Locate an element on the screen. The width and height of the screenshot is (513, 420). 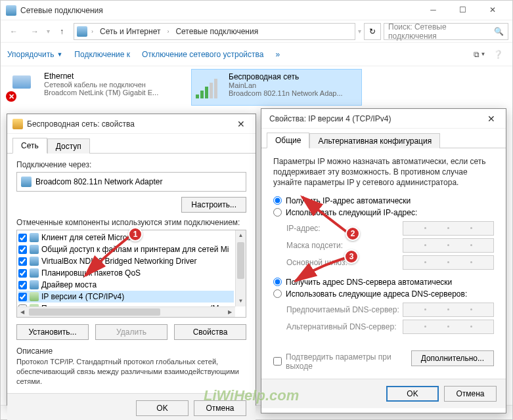
connection-adapter: Broadcom NetLink (TM) Gigabit E... is located at coordinates (101, 93).